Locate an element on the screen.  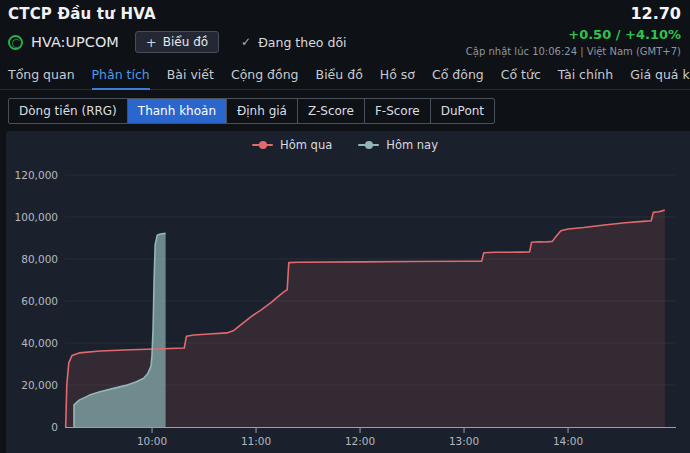
y-axis-label: 60,000 is located at coordinates (40, 301).